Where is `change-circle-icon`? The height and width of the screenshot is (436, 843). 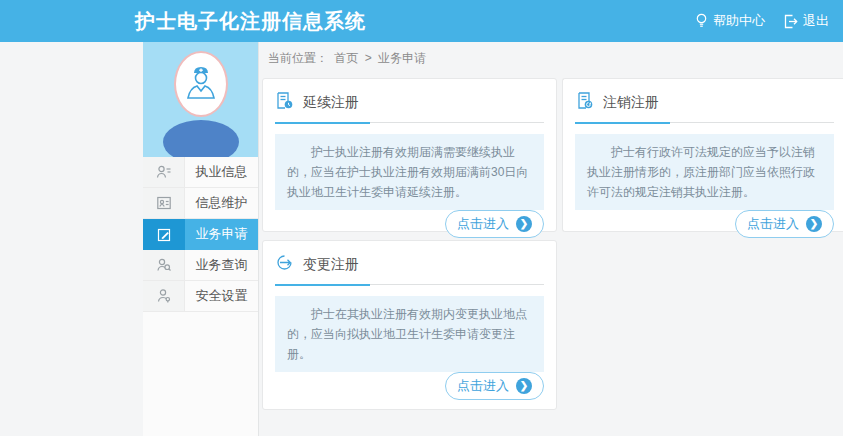 change-circle-icon is located at coordinates (284, 264).